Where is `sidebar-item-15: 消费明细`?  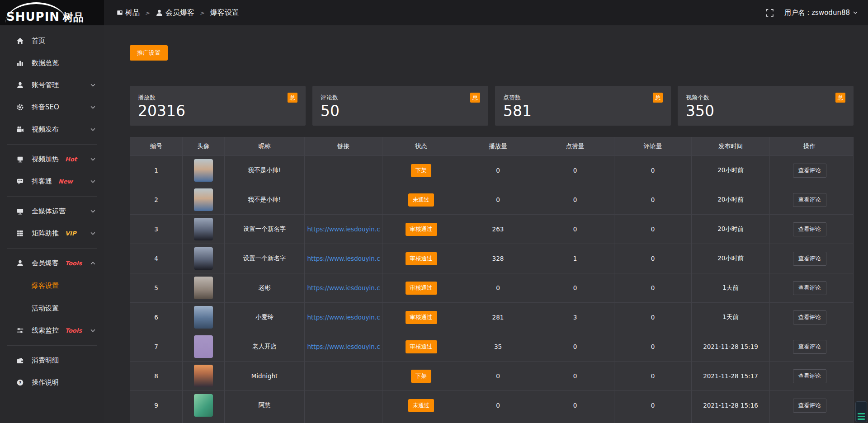 sidebar-item-15: 消费明细 is located at coordinates (52, 361).